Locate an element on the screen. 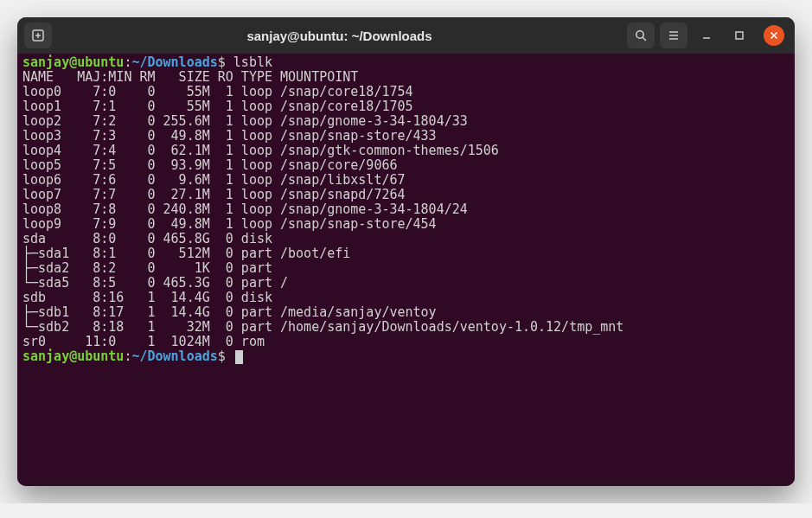 Image resolution: width=812 pixels, height=518 pixels. maximize-button is located at coordinates (739, 35).